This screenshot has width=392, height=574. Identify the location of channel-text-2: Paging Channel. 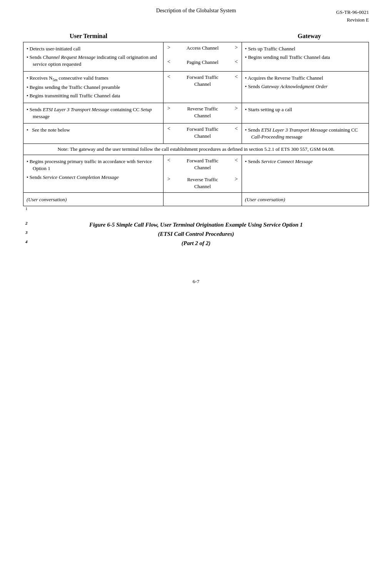
(203, 62).